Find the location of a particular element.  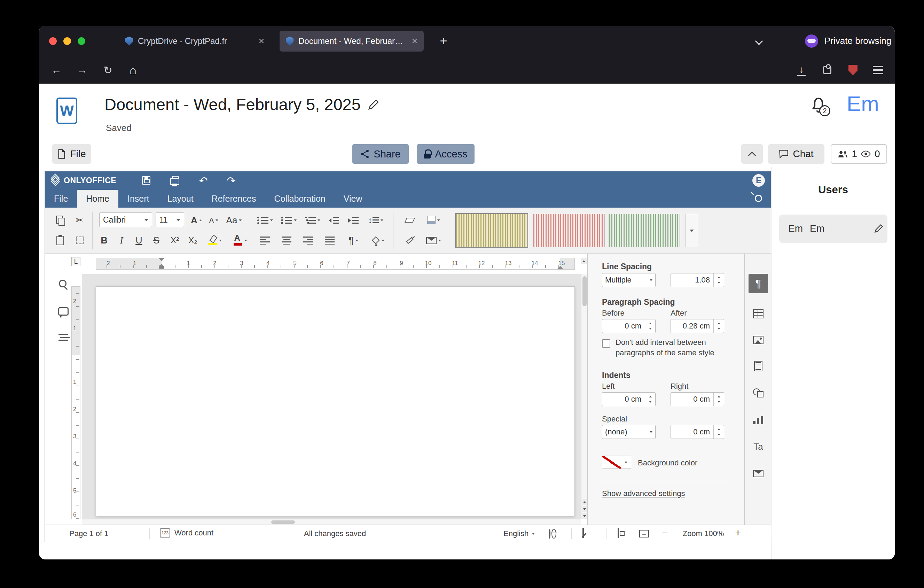

align-left-button is located at coordinates (265, 240).